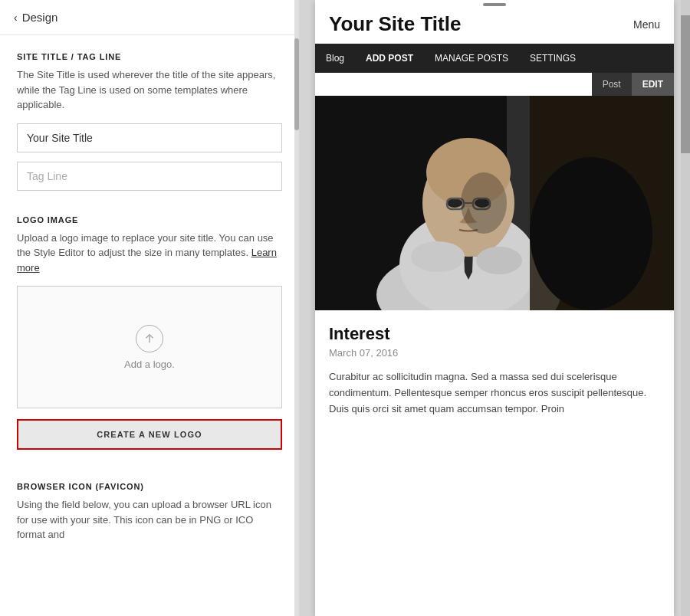  I want to click on site-title-section: SITE TITLE / TAG LINE The Site Title is …, so click(150, 126).